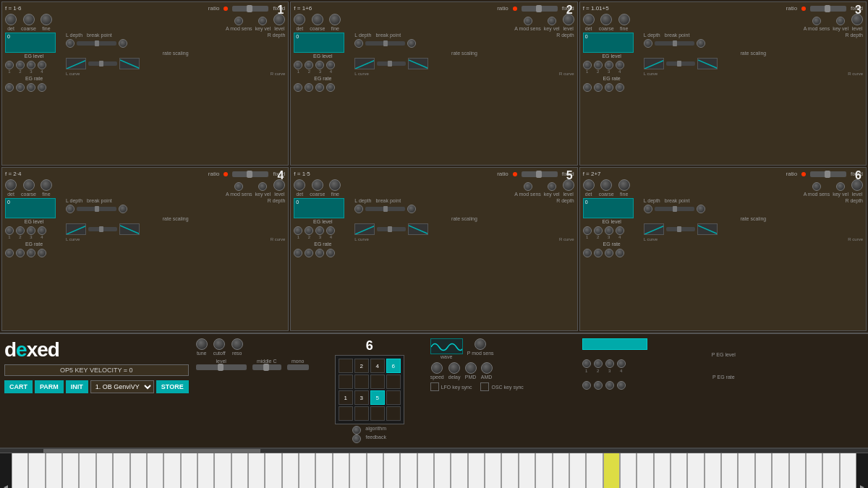 The image size is (868, 488). I want to click on store-button: STORE, so click(172, 387).